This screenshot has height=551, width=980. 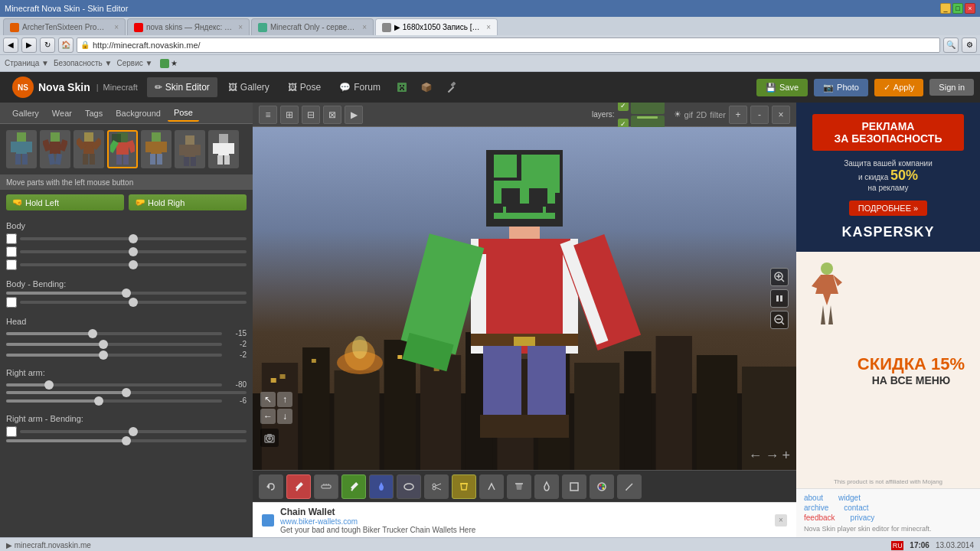 I want to click on tool-palette, so click(x=602, y=487).